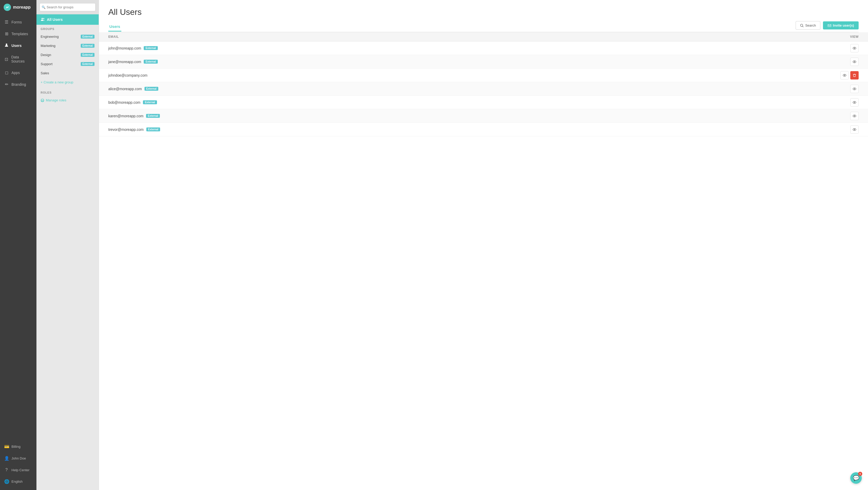 This screenshot has height=490, width=868. I want to click on search-icon-small: 🔍, so click(44, 7).